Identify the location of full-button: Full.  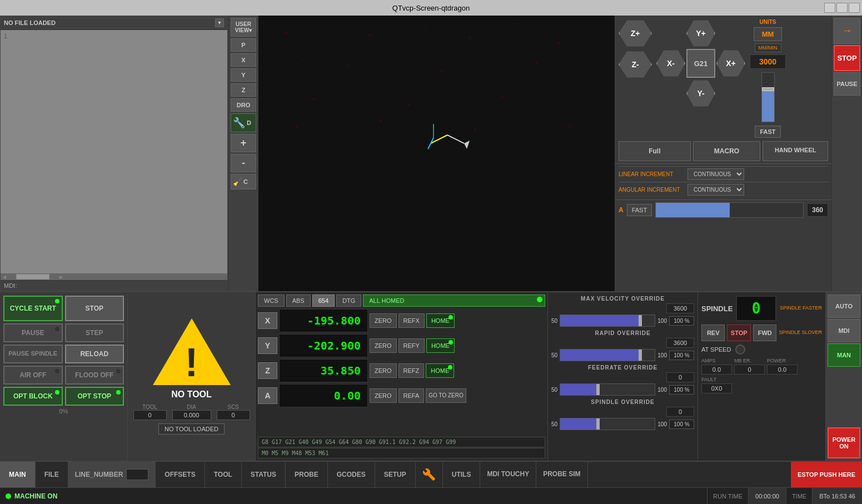
(655, 151).